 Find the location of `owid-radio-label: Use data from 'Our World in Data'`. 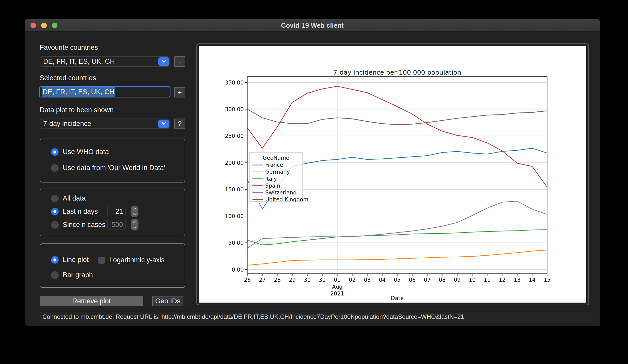

owid-radio-label: Use data from 'Our World in Data' is located at coordinates (114, 168).